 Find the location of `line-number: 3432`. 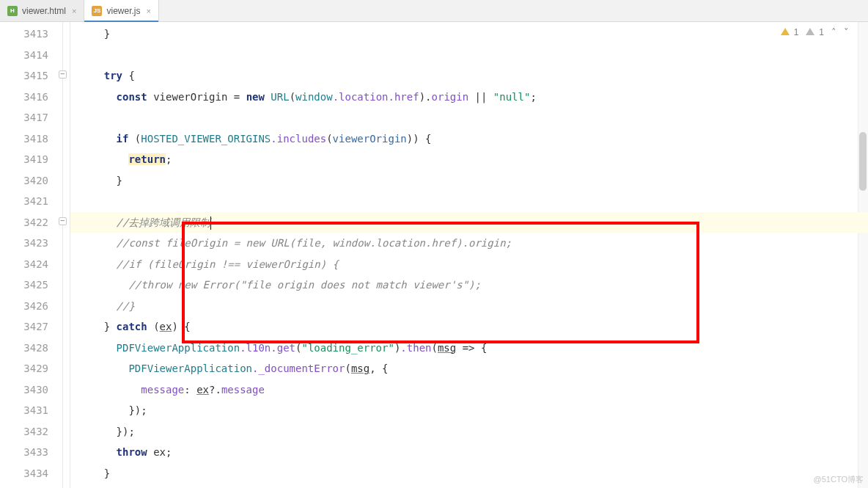

line-number: 3432 is located at coordinates (29, 431).